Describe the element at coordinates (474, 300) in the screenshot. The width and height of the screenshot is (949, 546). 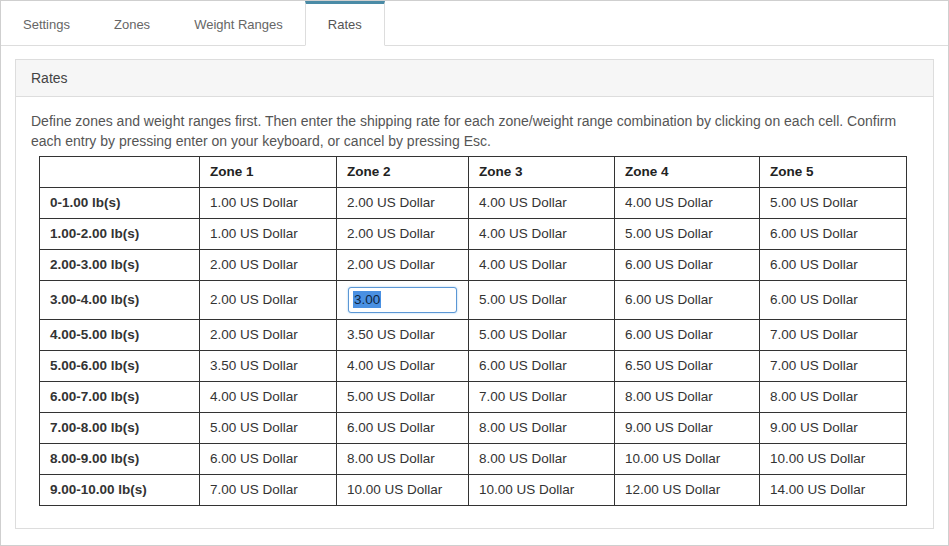
I see `table-row: 3.00-4.00 lb(s)2.00 US Dollar3.005.00 US…` at that location.